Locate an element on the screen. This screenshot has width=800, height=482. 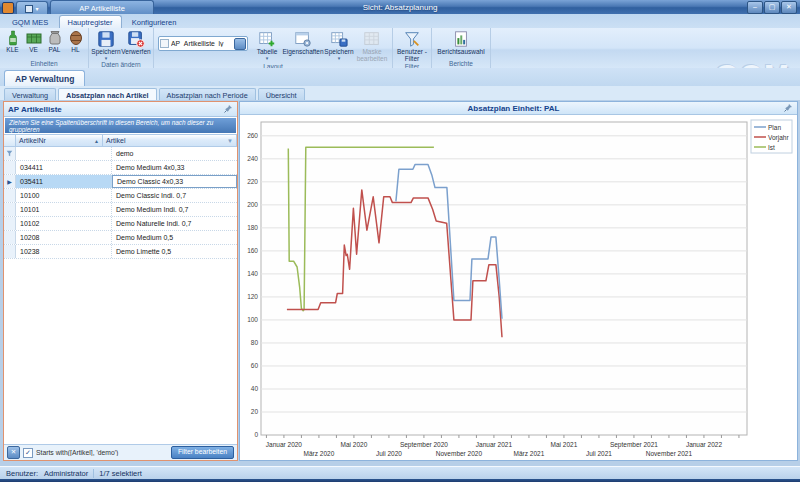
save-layout-icon is located at coordinates (339, 39).